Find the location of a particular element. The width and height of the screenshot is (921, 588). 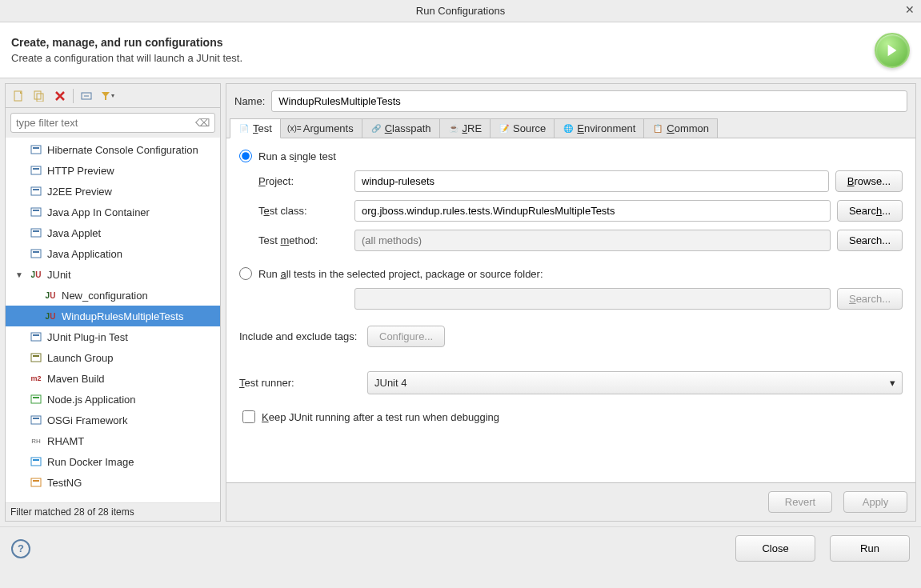

run-icon is located at coordinates (892, 50).